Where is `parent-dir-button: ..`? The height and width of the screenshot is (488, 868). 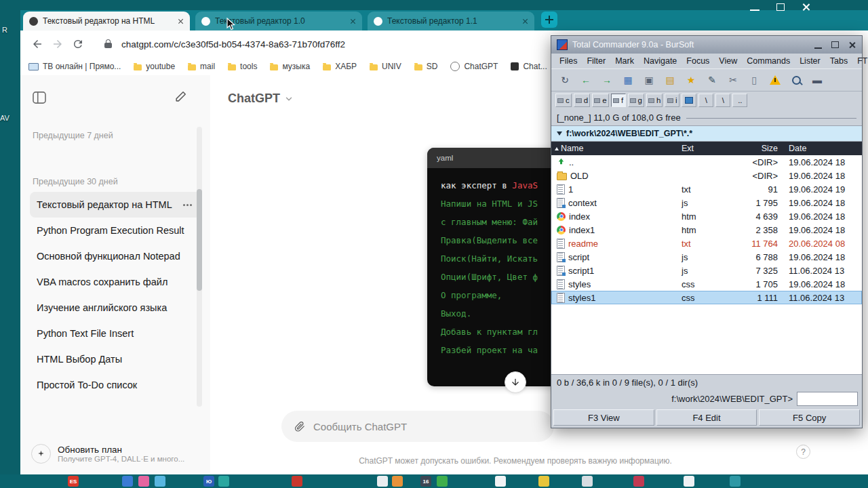
parent-dir-button: .. is located at coordinates (740, 100).